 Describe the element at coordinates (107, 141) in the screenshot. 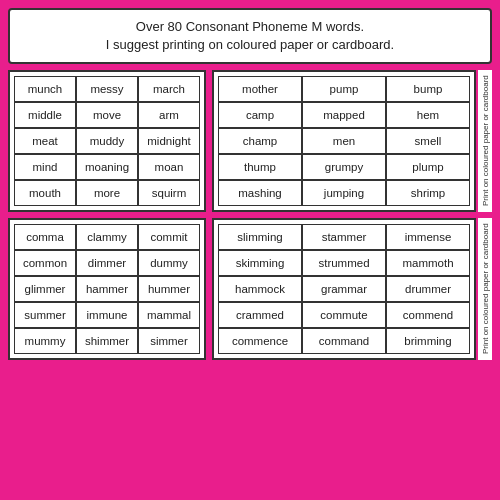

I see `grid-top-left: munchmessymarchmiddlemovearmmeatmuddymid…` at that location.